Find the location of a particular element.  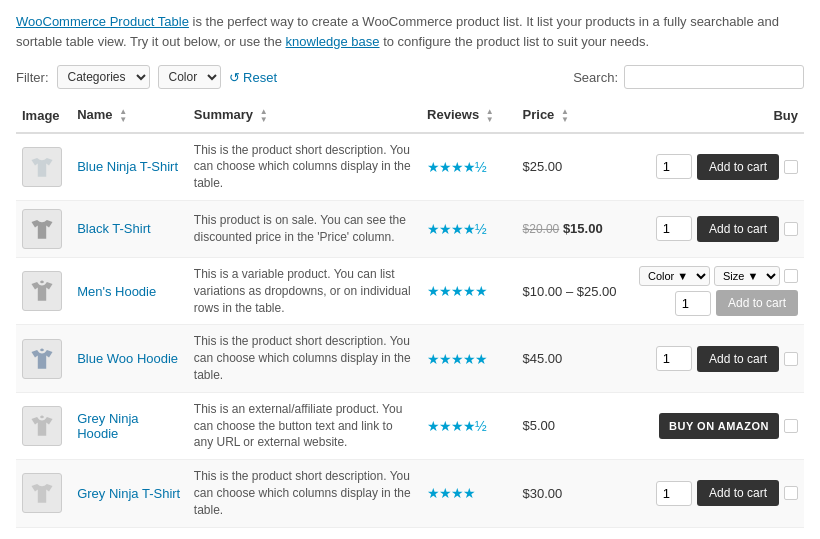

table-row: Grey Ninja T-Shirt This is the product s… is located at coordinates (410, 494).